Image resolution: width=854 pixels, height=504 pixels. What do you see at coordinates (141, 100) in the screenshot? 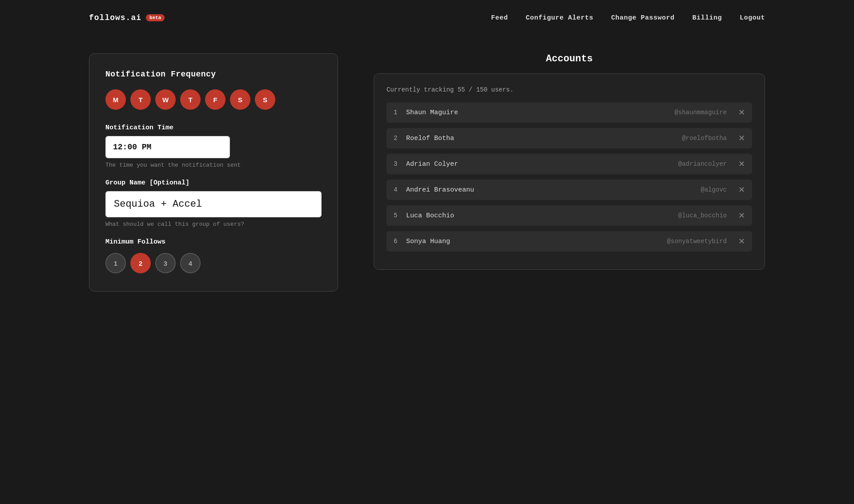
I see `day-btn-tue: T` at bounding box center [141, 100].